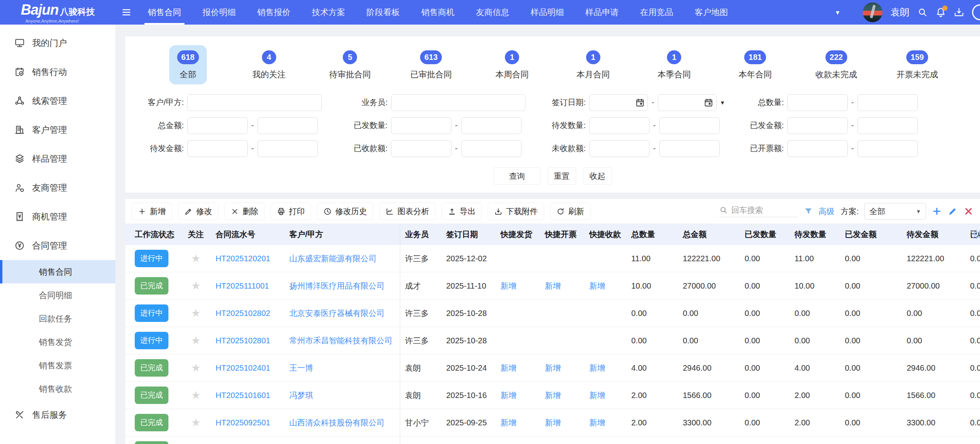 The width and height of the screenshot is (980, 444). What do you see at coordinates (552, 286) in the screenshot?
I see `table-row: 已完成★HT2025111001扬州博洋医疗用品有限公司成才2025-11-10…` at bounding box center [552, 286].